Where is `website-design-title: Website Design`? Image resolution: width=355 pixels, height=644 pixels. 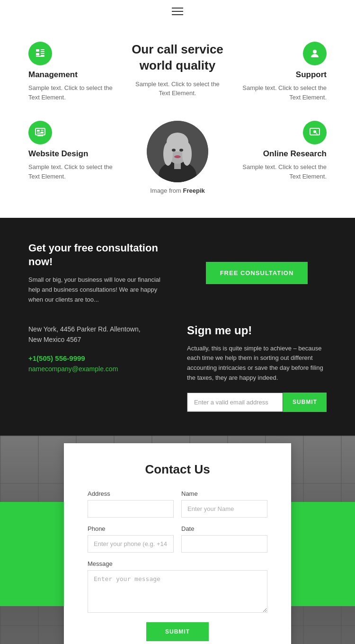 website-design-title: Website Design is located at coordinates (75, 154).